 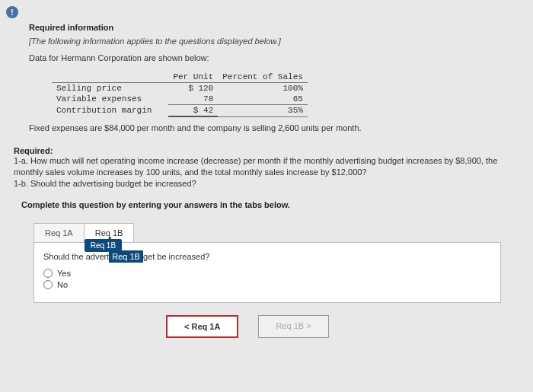 What do you see at coordinates (269, 58) in the screenshot?
I see `data-intro: Data for Hermann Corporation are shown b…` at bounding box center [269, 58].